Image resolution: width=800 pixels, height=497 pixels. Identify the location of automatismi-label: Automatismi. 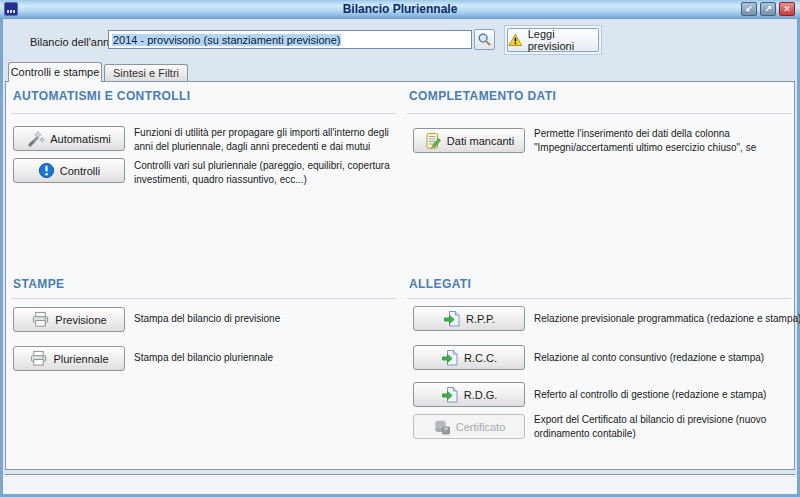
(80, 139).